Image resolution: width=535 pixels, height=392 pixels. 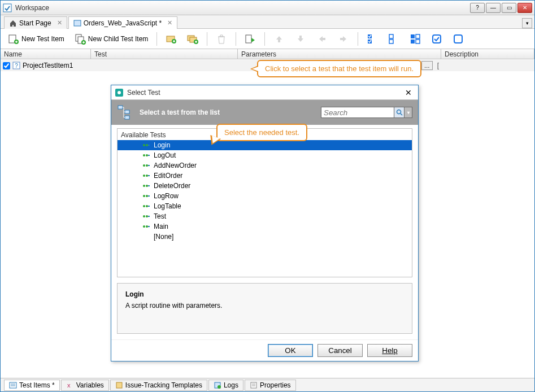 I want to click on folder-add-icon, so click(x=171, y=39).